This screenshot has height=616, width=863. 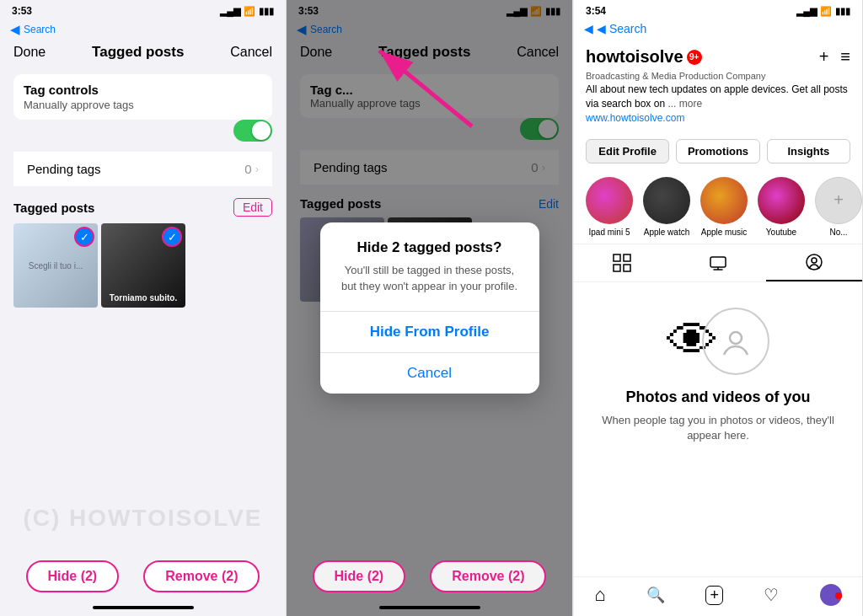 I want to click on search-label-1: Search, so click(x=40, y=29).